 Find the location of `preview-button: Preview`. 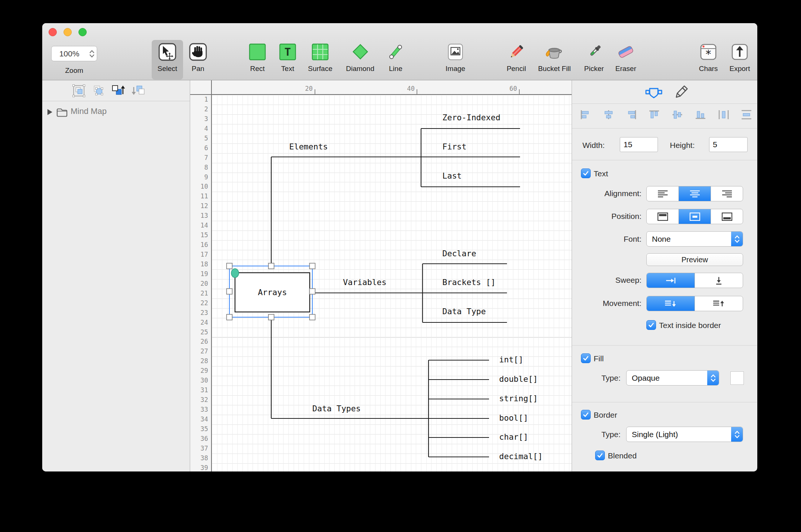

preview-button: Preview is located at coordinates (695, 260).